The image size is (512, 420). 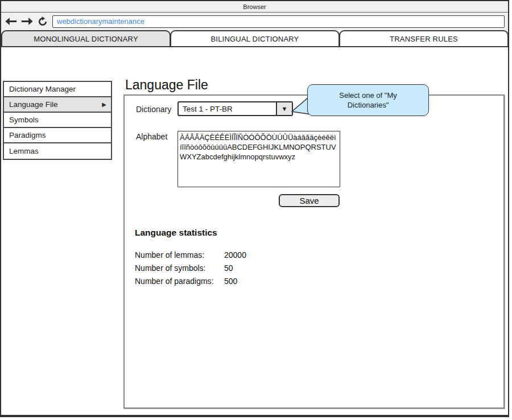 I want to click on url-text: webdictionarymaintenance, so click(x=101, y=22).